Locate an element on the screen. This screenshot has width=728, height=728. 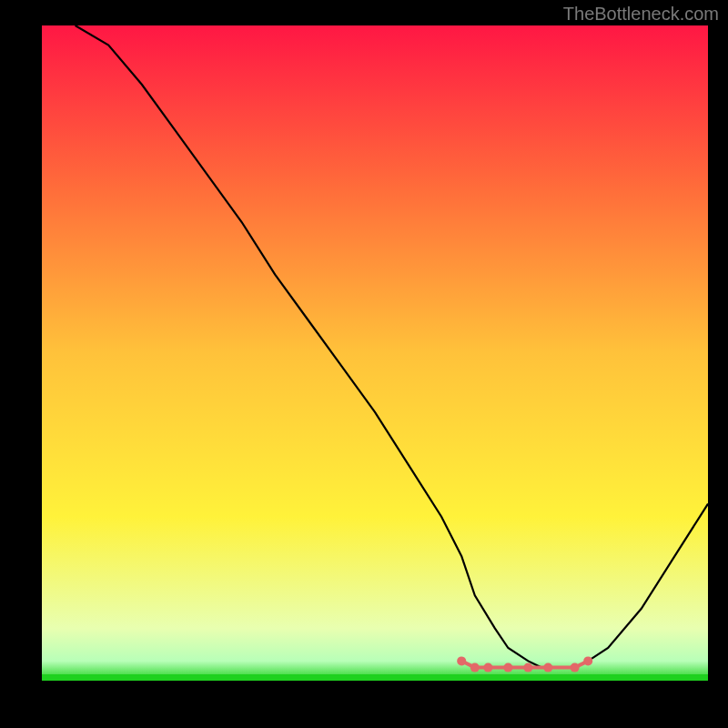
optimal-band is located at coordinates (375, 677).